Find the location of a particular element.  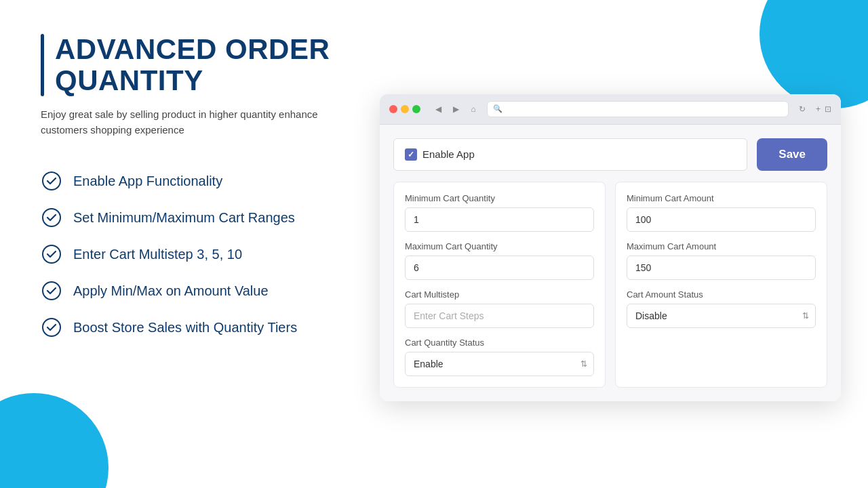

browser-actions: + ⊡ is located at coordinates (823, 109).